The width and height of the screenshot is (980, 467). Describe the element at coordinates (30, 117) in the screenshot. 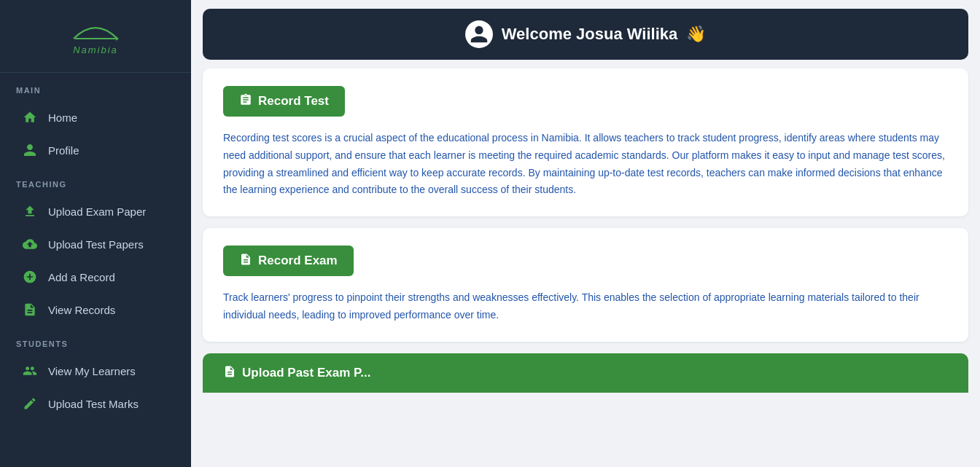

I see `home-icon` at that location.